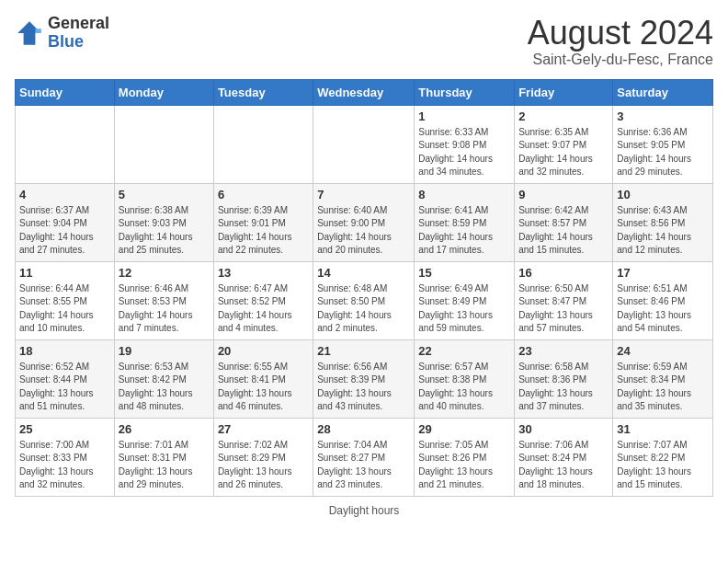  What do you see at coordinates (65, 300) in the screenshot?
I see `calendar-cell: 11Sunrise: 6:44 AM Sunset: 8:55 PM Dayli…` at bounding box center [65, 300].